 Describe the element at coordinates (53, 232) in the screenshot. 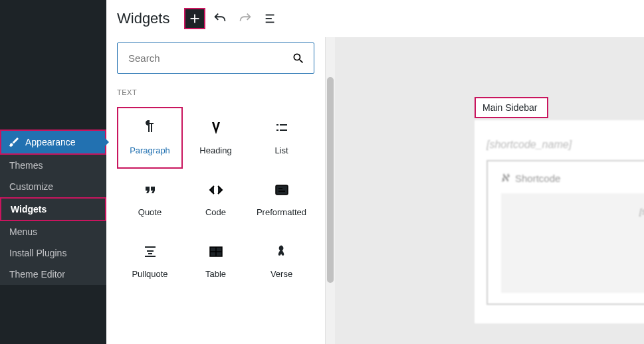

I see `sidebar-item-menus: Menus` at that location.